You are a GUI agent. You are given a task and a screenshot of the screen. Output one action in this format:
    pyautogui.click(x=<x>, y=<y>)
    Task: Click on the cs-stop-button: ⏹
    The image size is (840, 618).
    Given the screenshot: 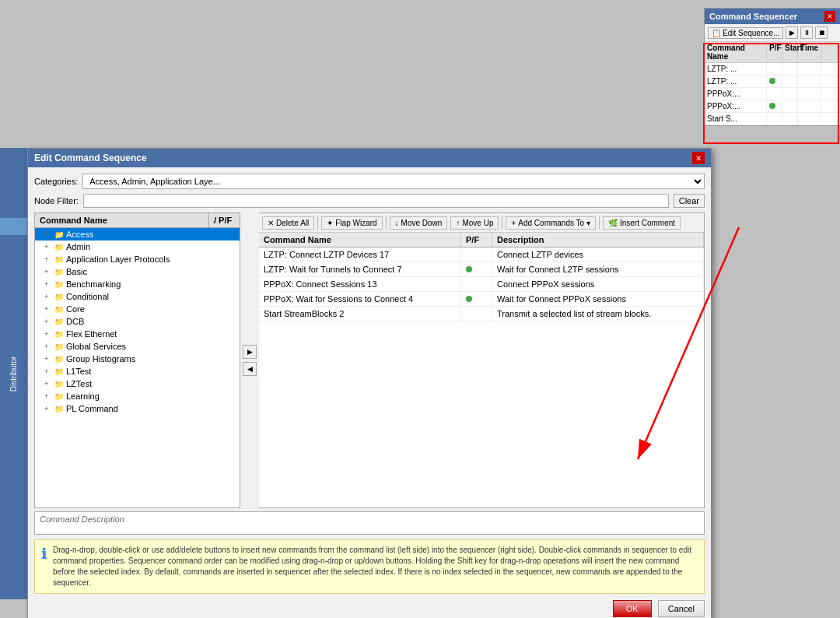 What is the action you would take?
    pyautogui.click(x=821, y=33)
    